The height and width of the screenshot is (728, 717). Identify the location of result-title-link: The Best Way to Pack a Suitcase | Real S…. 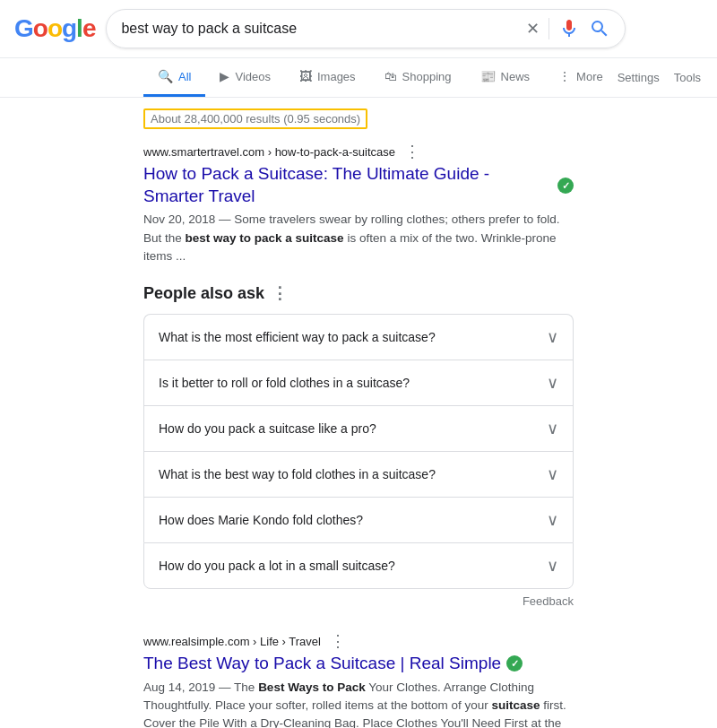
(358, 663).